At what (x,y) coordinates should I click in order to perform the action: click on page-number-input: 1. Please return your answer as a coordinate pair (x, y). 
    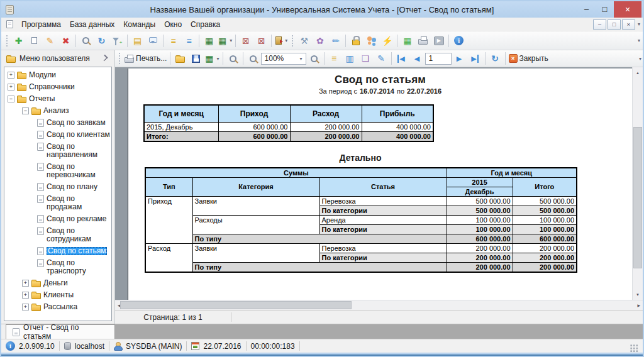
    Looking at the image, I should click on (438, 59).